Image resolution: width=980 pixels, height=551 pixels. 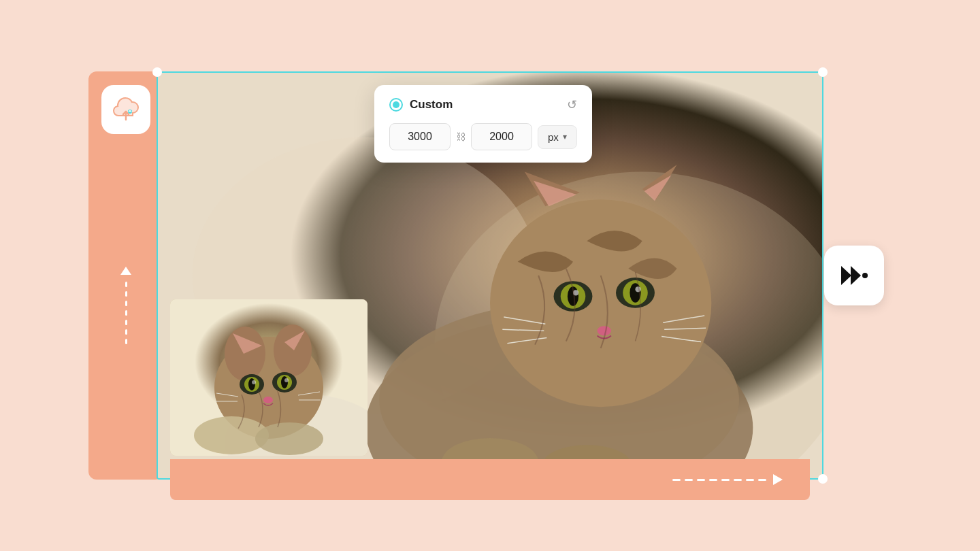 What do you see at coordinates (483, 124) in the screenshot?
I see `resize-popup: Custom ↺ 3000 ⛓ 2000 px ▾` at bounding box center [483, 124].